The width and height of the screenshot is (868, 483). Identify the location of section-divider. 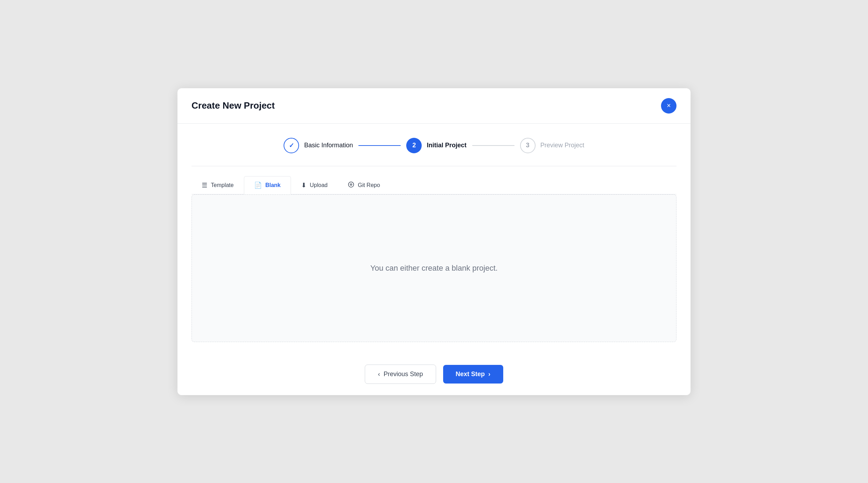
(434, 166).